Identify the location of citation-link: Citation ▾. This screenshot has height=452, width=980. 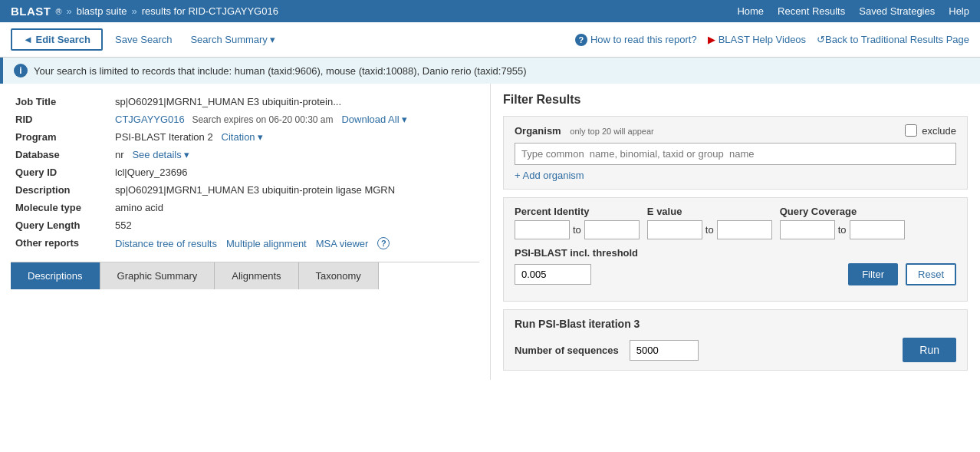
(242, 137).